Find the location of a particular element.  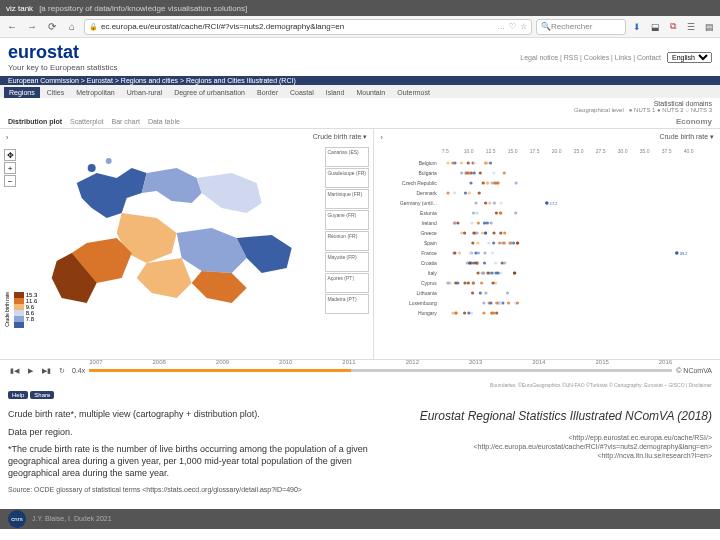

ext-icon-4: ▤ is located at coordinates (709, 27).